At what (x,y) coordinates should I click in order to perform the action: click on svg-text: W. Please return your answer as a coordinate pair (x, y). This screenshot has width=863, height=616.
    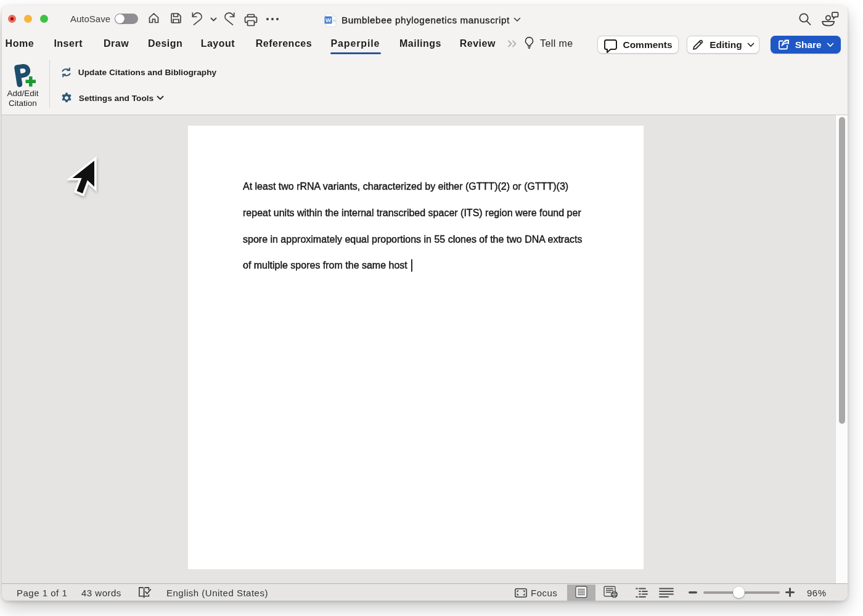
    Looking at the image, I should click on (328, 20).